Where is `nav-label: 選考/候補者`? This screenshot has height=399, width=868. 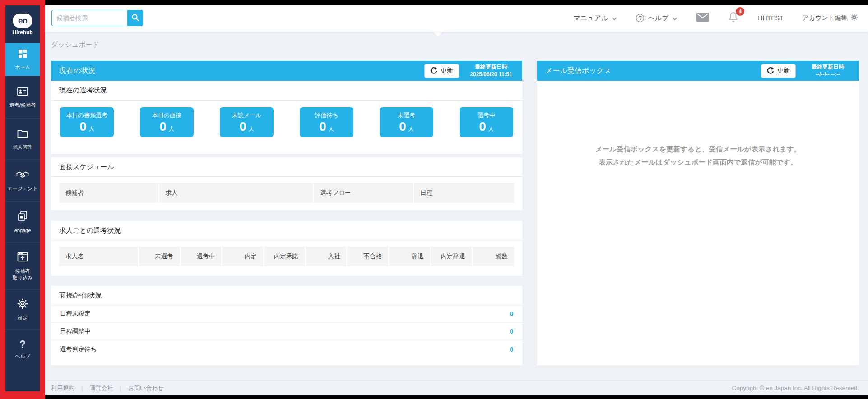
nav-label: 選考/候補者 is located at coordinates (23, 105).